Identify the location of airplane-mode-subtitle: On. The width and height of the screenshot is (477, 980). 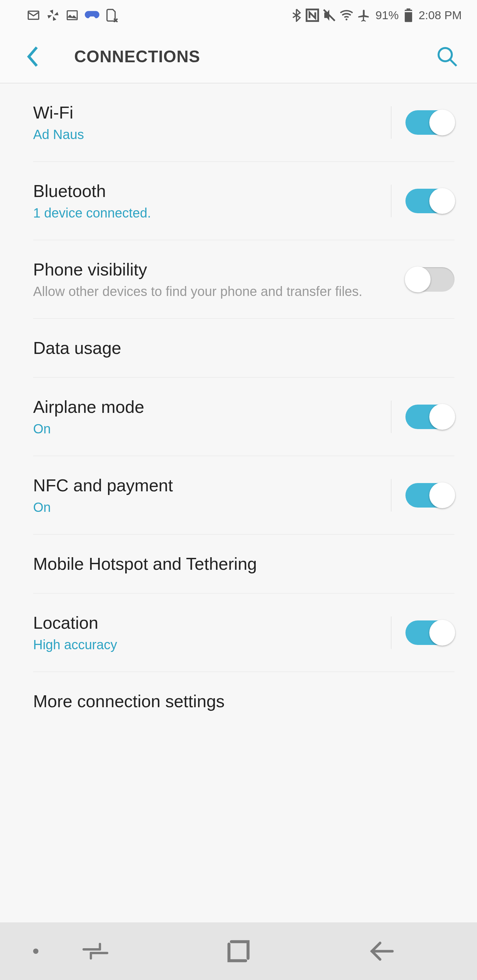
(208, 429).